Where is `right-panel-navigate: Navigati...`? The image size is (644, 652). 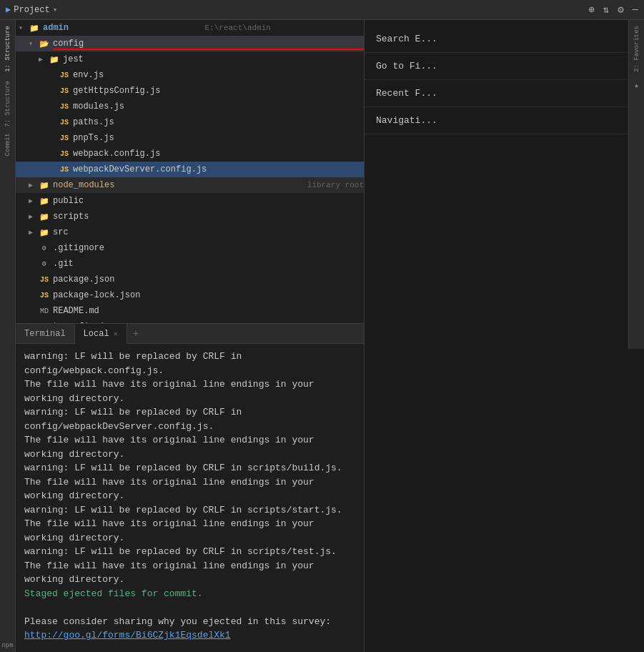 right-panel-navigate: Navigati... is located at coordinates (505, 121).